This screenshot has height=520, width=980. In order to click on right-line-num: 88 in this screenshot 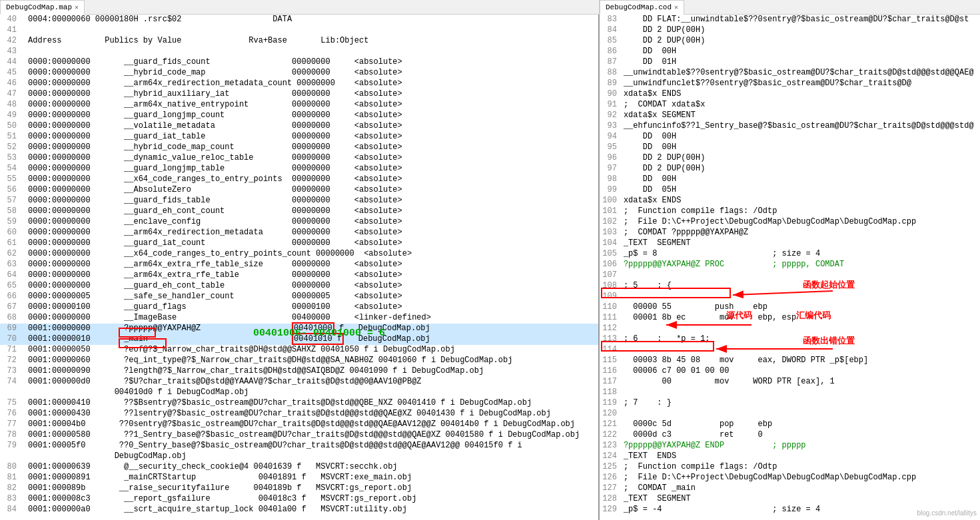, I will do `click(610, 73)`.